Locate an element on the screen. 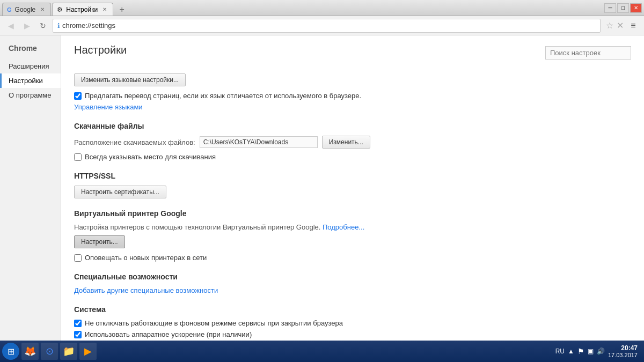 The image size is (644, 362). printer-title: Виртуальный принтер Google is located at coordinates (353, 213).